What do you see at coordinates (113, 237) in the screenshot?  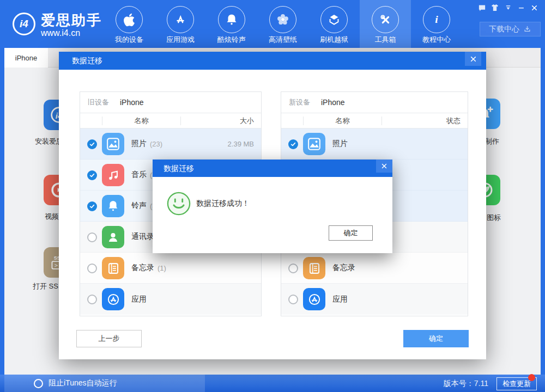 I see `contacts-icon` at bounding box center [113, 237].